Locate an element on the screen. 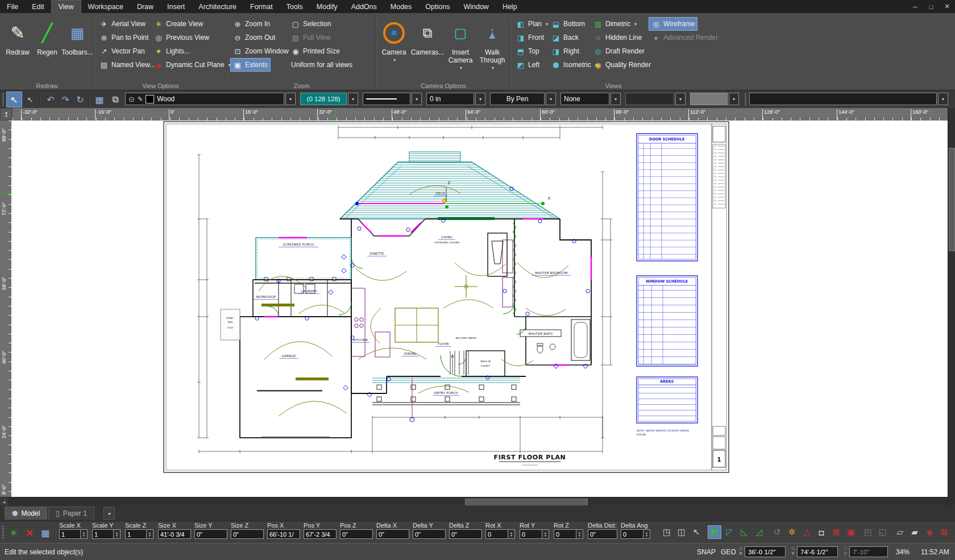  select-tool-button: ↖ is located at coordinates (14, 99).